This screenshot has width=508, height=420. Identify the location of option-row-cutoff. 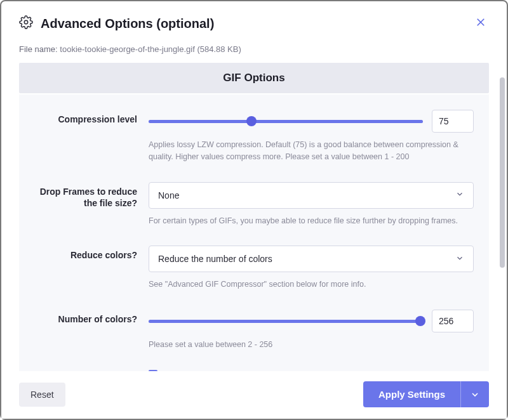
(254, 371).